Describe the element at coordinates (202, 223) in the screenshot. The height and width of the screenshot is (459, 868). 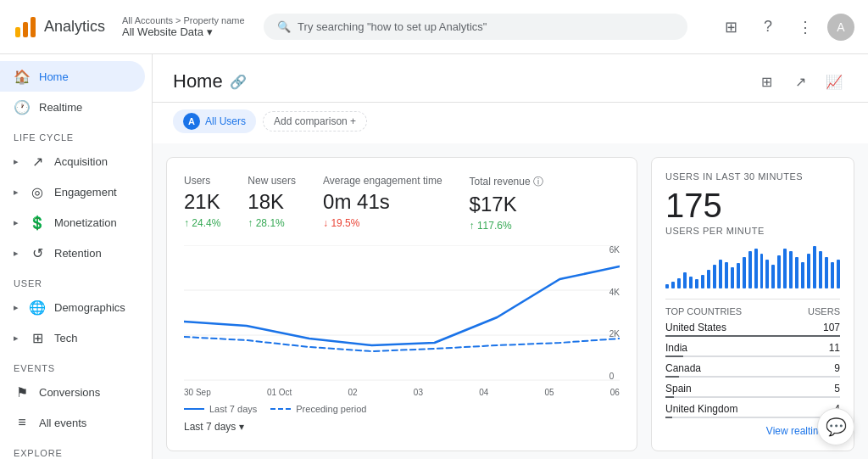
I see `metric-users-change: ↑ 24.4%` at that location.